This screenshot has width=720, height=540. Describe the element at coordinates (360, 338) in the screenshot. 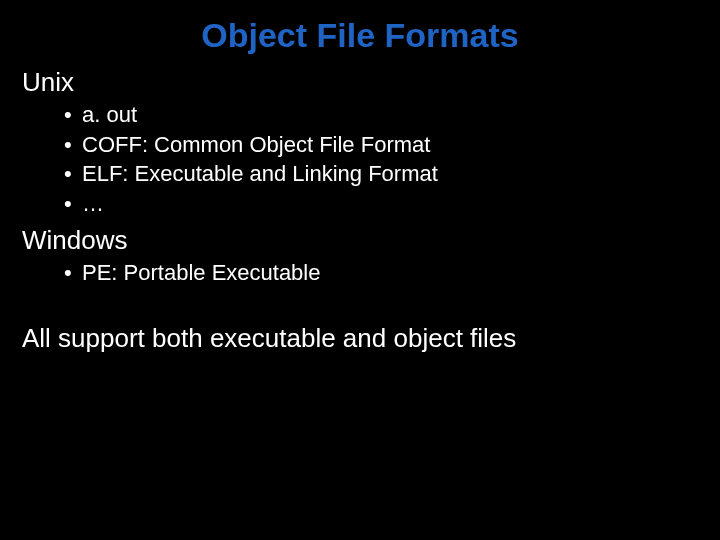

I see `footnote-text: All support both executable and object f…` at that location.